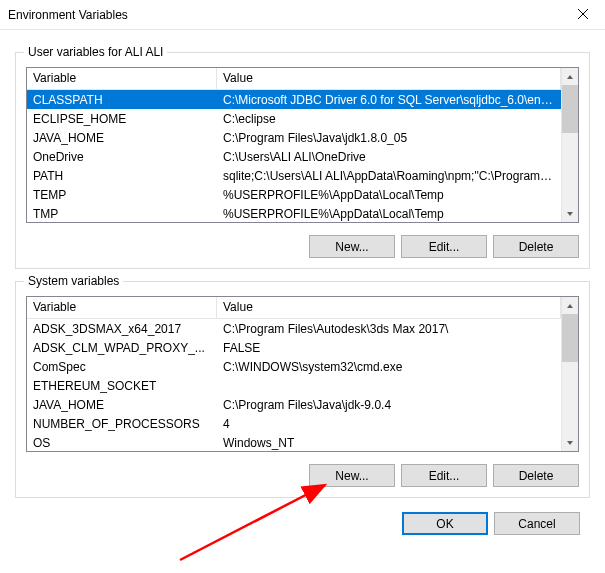 The image size is (605, 573). Describe the element at coordinates (68, 15) in the screenshot. I see `window-title: Environment Variables` at that location.